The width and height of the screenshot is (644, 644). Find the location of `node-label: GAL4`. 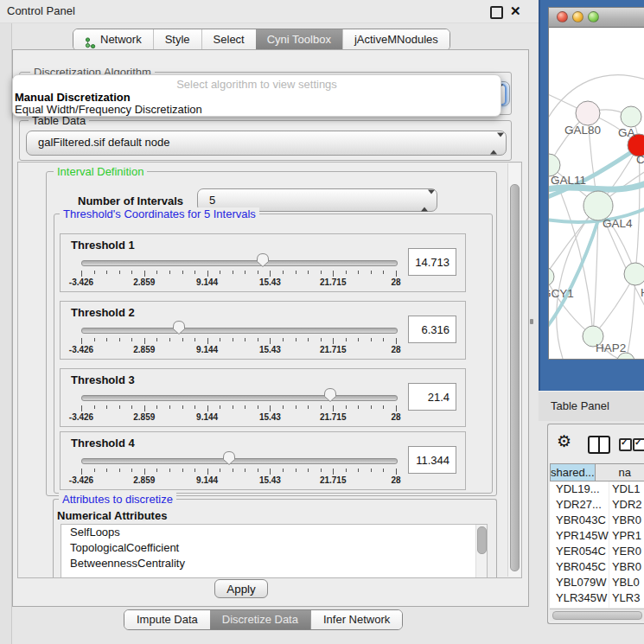

node-label: GAL4 is located at coordinates (617, 223).